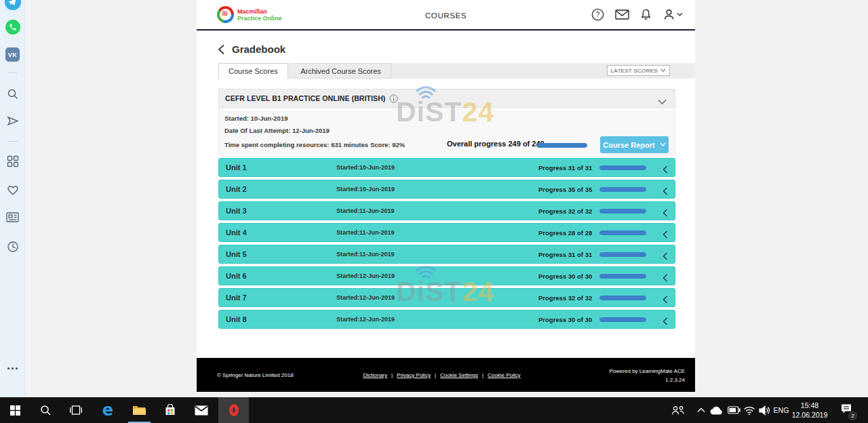  I want to click on unit-row: Unit 4 Started:11-Jun-2019 Progress 28 o…, so click(447, 233).